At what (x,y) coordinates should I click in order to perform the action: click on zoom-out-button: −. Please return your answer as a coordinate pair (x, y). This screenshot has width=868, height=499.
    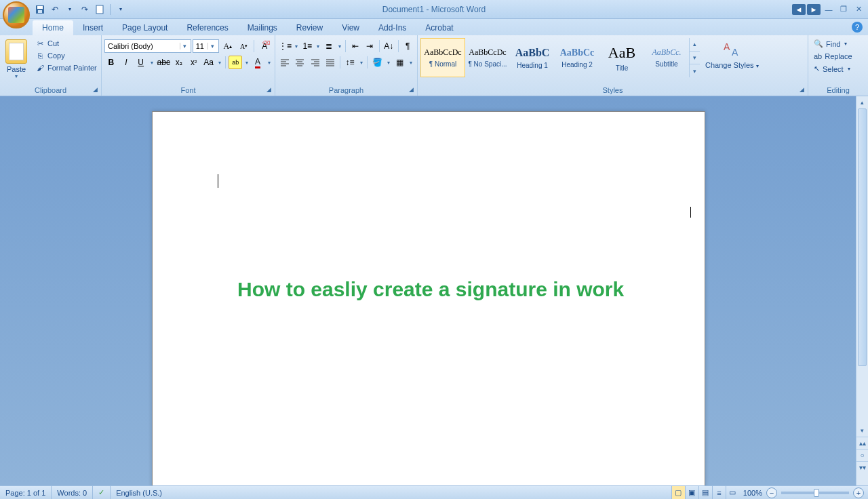
    Looking at the image, I should click on (772, 493).